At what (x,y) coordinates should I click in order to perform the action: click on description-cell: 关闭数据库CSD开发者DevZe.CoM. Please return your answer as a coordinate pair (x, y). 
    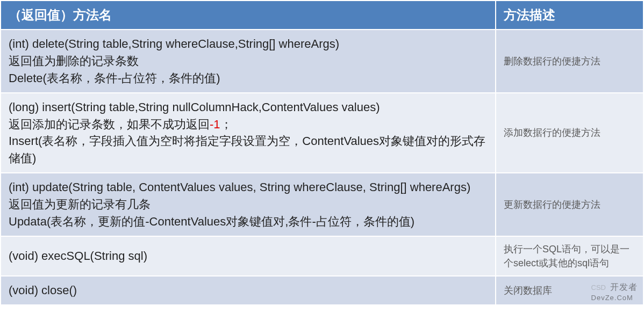
    Looking at the image, I should click on (570, 290).